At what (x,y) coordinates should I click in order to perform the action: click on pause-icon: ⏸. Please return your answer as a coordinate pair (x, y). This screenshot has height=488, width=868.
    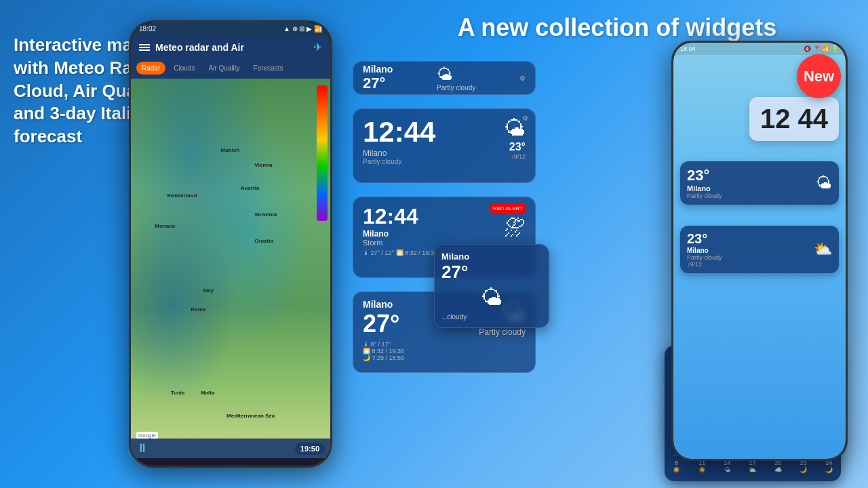
    Looking at the image, I should click on (142, 449).